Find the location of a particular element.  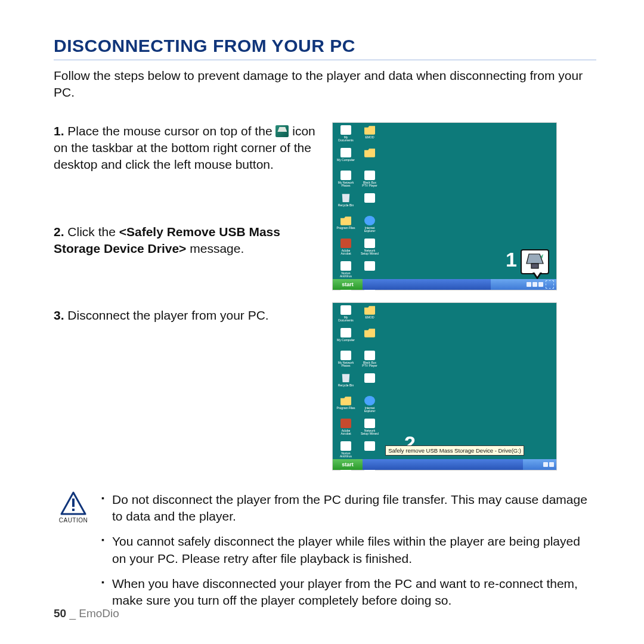

caution-badge: CAUTION is located at coordinates (73, 555).